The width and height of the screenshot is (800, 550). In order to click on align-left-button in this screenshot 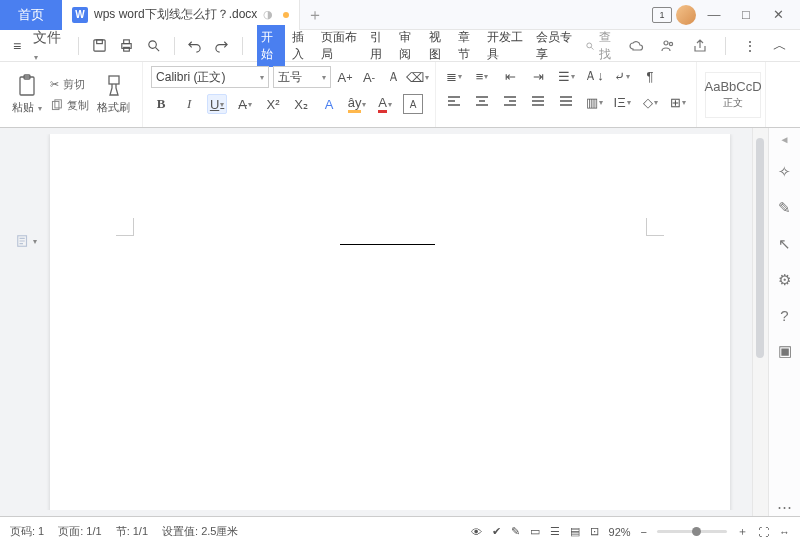, I will do `click(454, 102)`.